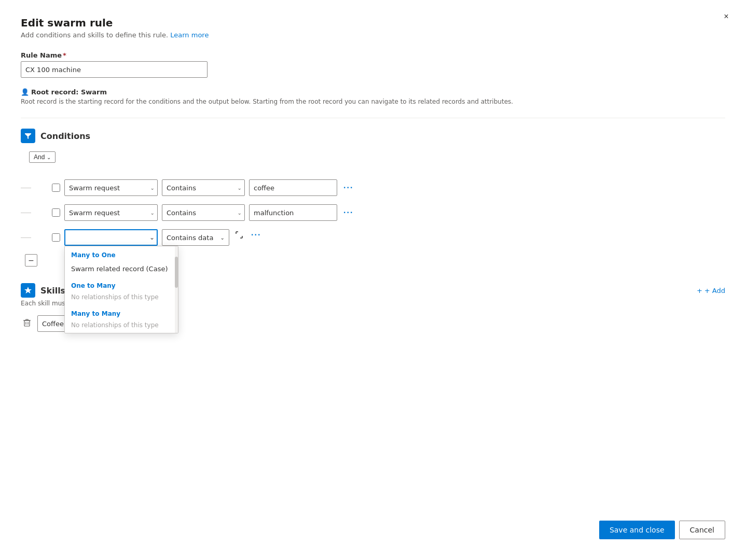 Image resolution: width=746 pixels, height=560 pixels. Describe the element at coordinates (111, 237) in the screenshot. I see `field-selector-open: ⌄ Many to One Swarm related record (Case…` at that location.